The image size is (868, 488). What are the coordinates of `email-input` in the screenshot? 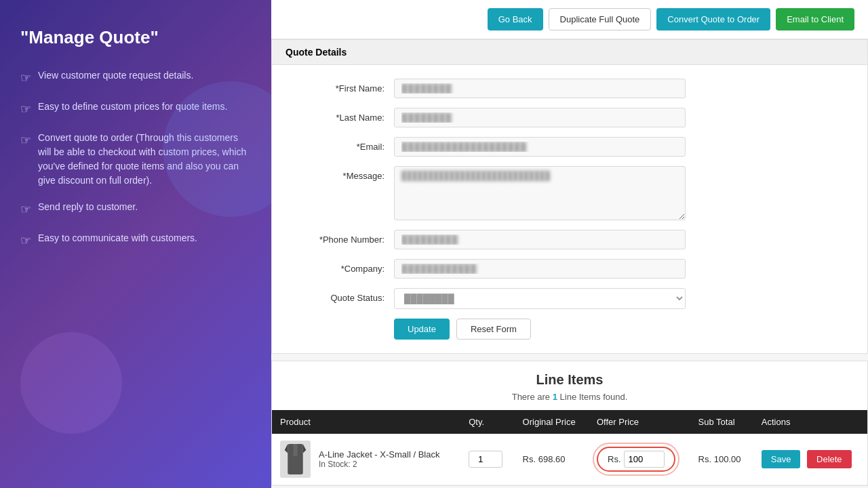 It's located at (540, 146).